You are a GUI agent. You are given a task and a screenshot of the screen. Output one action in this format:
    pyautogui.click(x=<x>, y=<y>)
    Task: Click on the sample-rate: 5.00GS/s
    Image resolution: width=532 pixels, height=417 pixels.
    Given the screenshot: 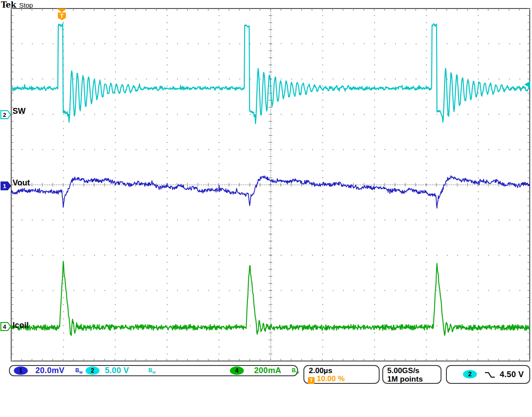 What is the action you would take?
    pyautogui.click(x=403, y=371)
    